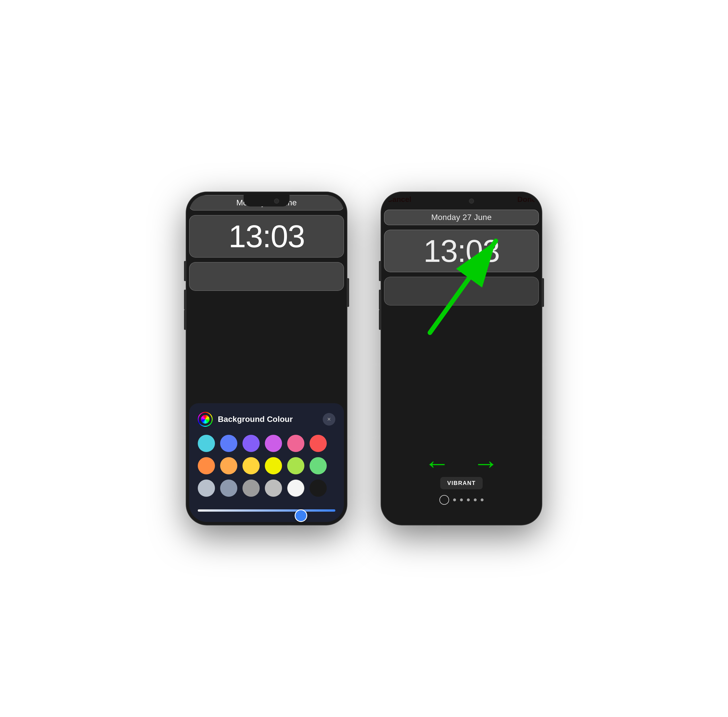  I want to click on notch-left, so click(267, 201).